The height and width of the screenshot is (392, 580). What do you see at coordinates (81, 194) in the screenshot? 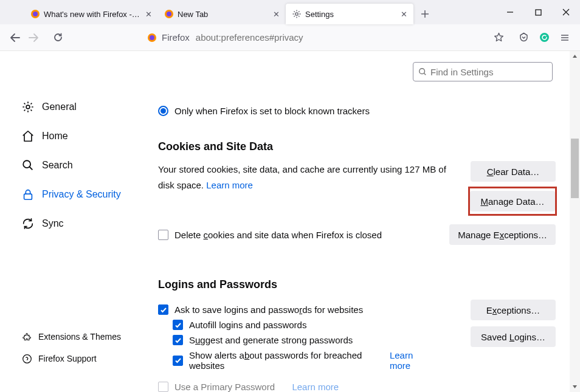
I see `sidebar-item-label: Privacy & Security` at bounding box center [81, 194].